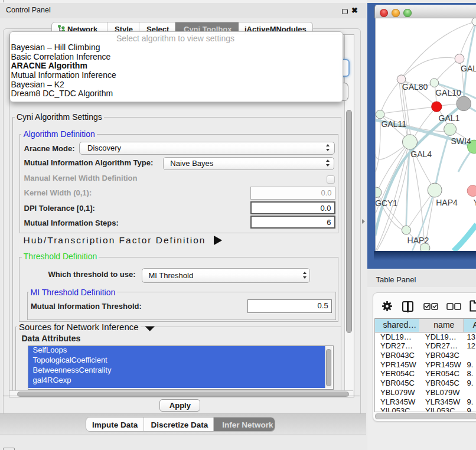 The height and width of the screenshot is (450, 476). Describe the element at coordinates (421, 154) in the screenshot. I see `svg-text: GAL4` at that location.